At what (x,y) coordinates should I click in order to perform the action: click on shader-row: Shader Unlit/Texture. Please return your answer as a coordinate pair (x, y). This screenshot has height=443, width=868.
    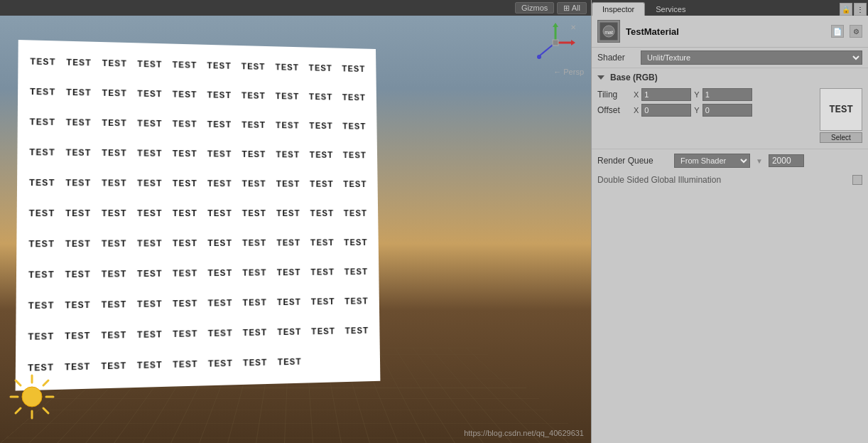
    Looking at the image, I should click on (730, 58).